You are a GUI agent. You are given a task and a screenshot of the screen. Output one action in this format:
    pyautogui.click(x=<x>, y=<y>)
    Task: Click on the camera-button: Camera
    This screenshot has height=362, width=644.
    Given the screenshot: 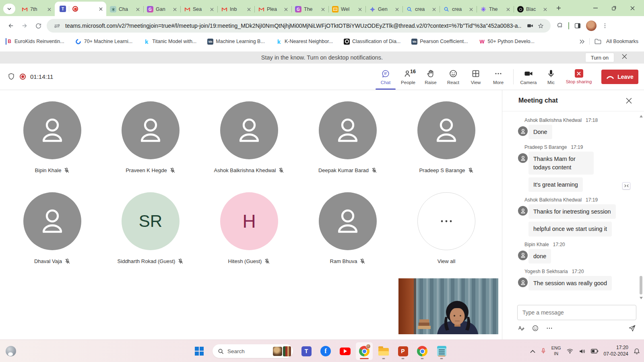 What is the action you would take?
    pyautogui.click(x=528, y=76)
    